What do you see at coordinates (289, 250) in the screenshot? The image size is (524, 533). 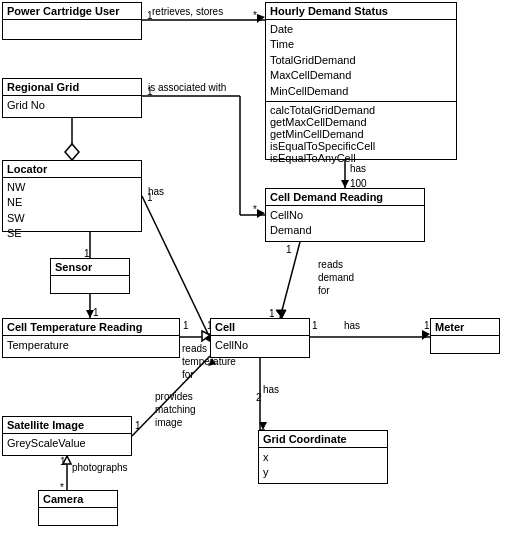 I see `mult-1-demand1: 1` at bounding box center [289, 250].